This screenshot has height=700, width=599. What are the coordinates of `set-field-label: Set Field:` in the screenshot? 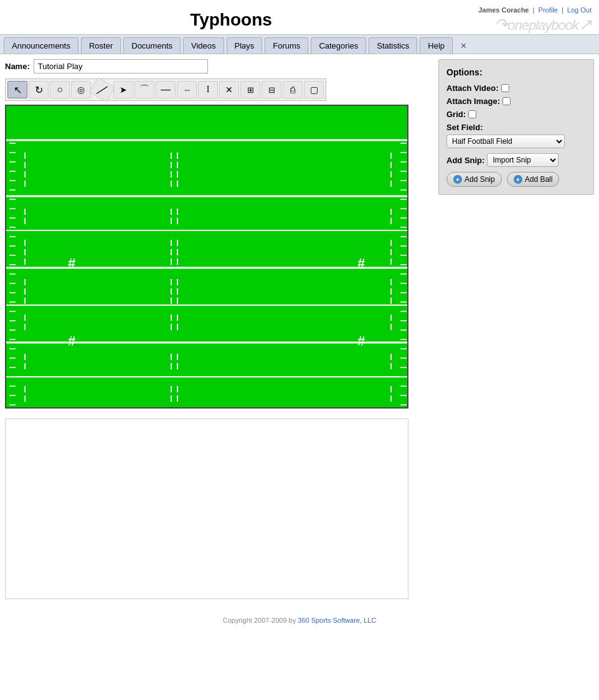 It's located at (465, 127).